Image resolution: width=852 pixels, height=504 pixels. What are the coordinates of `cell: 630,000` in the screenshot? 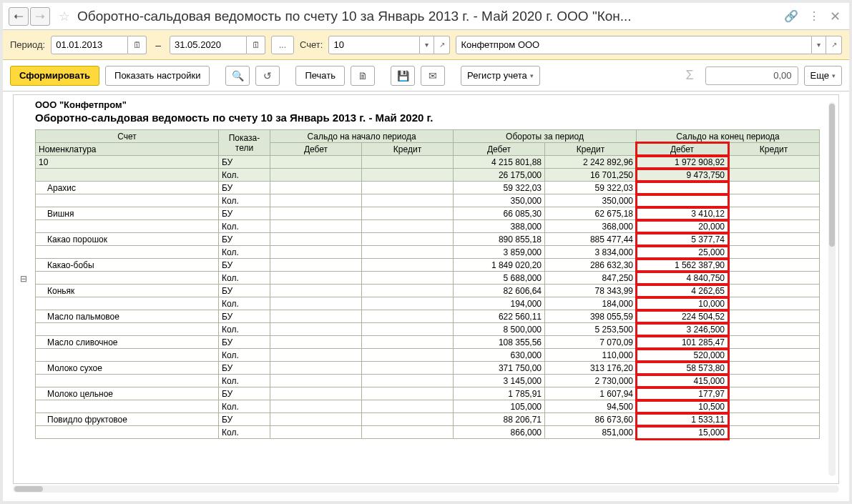 It's located at (499, 355).